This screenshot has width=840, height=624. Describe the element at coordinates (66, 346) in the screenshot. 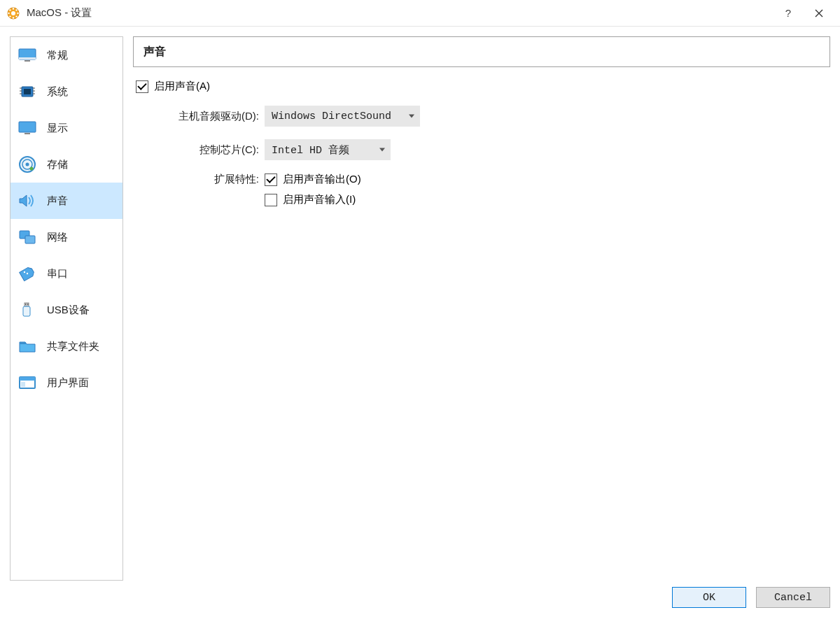

I see `sidebar-item-shared-folders: 共享文件夹` at that location.